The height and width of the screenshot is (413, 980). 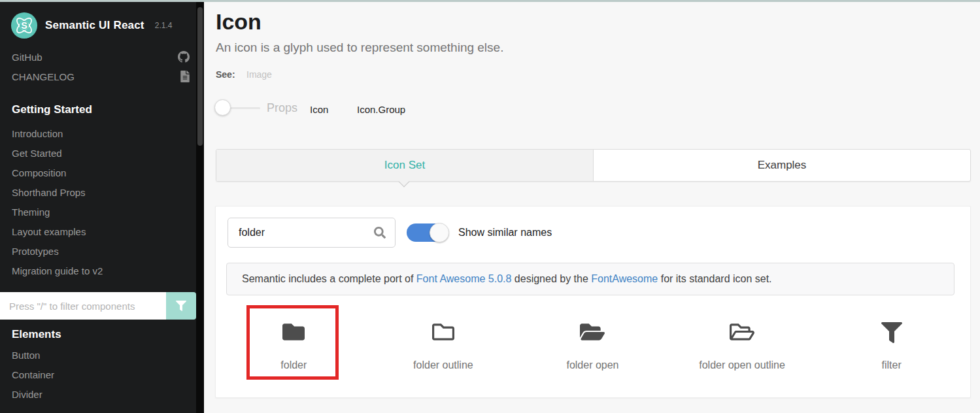 What do you see at coordinates (102, 134) in the screenshot?
I see `sidebar-item-introduction: Introduction` at bounding box center [102, 134].